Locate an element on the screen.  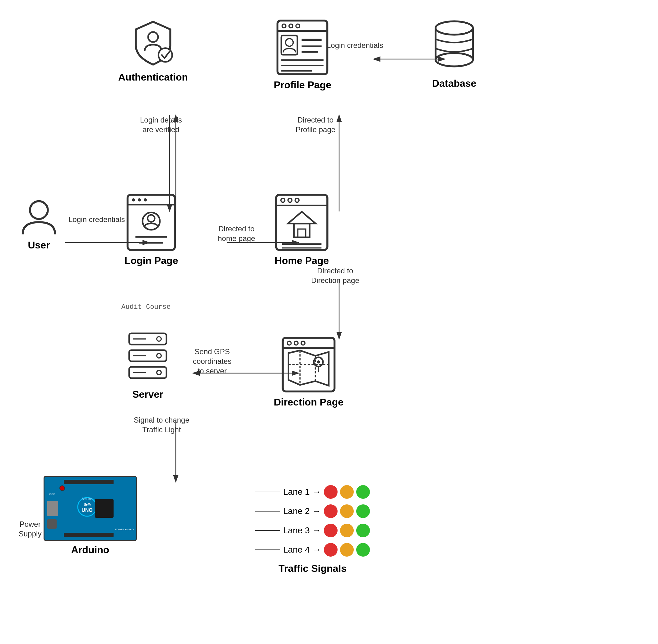
lane-4-green is located at coordinates (363, 550).